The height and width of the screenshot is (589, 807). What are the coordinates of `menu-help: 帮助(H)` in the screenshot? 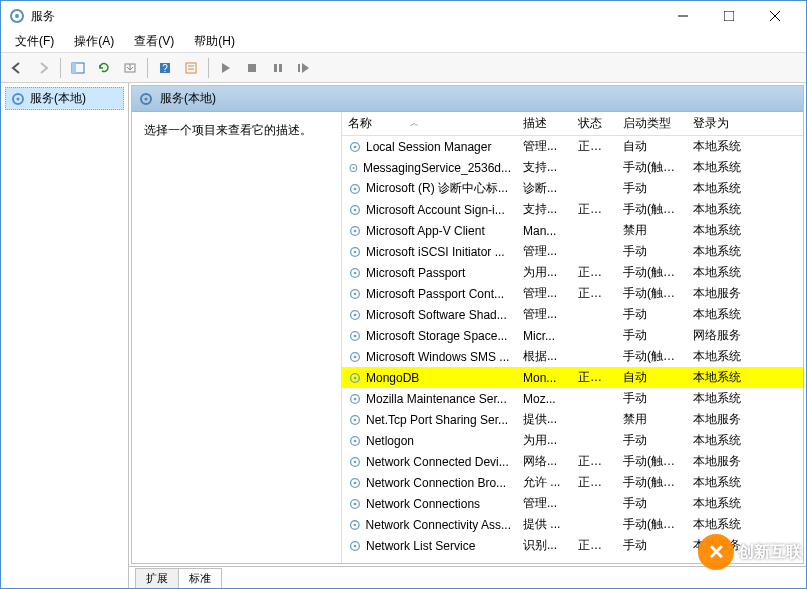 It's located at (214, 42).